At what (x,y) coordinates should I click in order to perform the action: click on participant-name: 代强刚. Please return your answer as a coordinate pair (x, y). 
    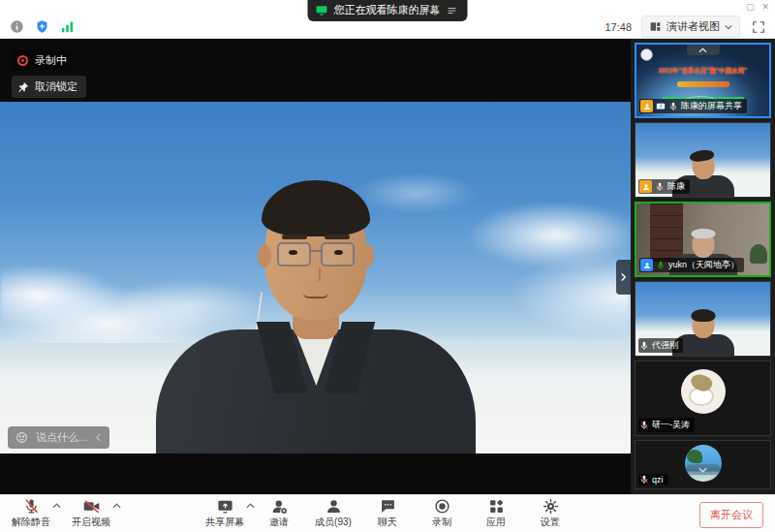
    Looking at the image, I should click on (665, 345).